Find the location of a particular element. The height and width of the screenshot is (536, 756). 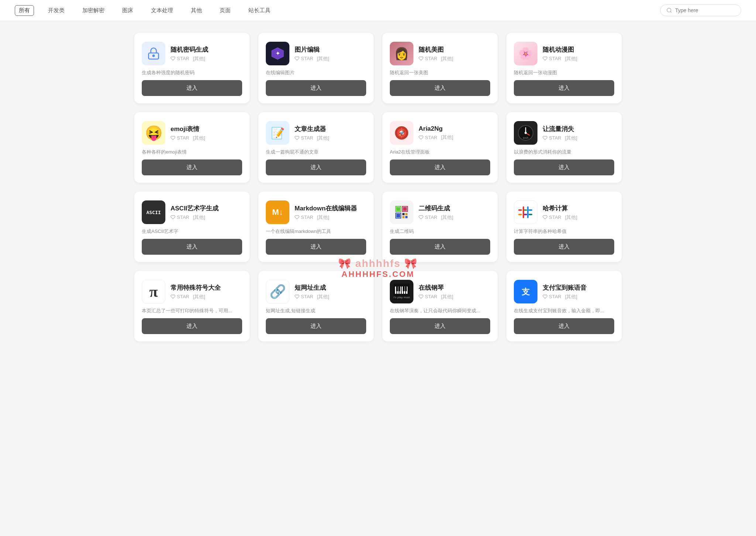

card-desc: Aria2在线管理面板 is located at coordinates (440, 152).